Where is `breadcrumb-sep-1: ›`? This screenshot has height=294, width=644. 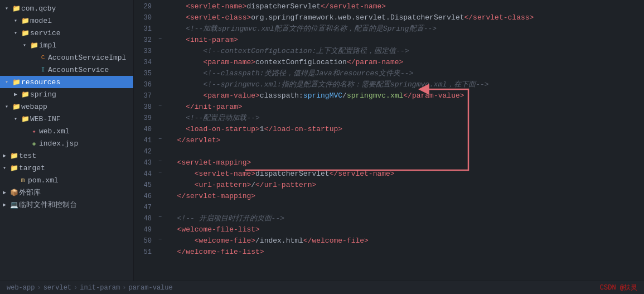 breadcrumb-sep-1: › is located at coordinates (39, 288).